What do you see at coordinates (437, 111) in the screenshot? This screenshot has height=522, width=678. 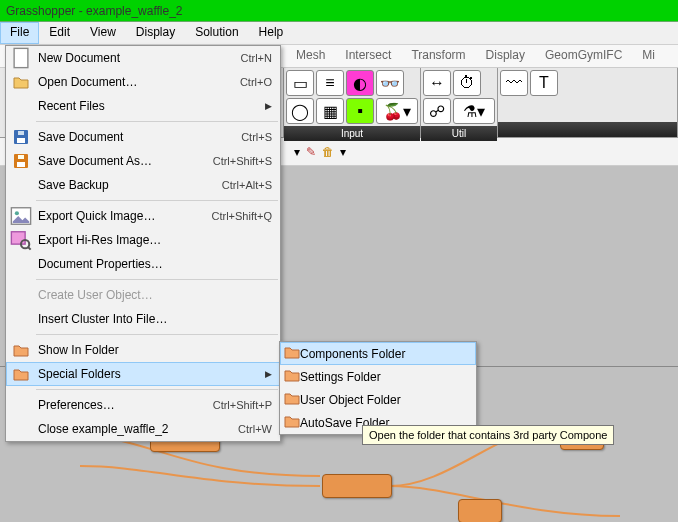 I see `ribbon-icon-loop: ☍` at bounding box center [437, 111].